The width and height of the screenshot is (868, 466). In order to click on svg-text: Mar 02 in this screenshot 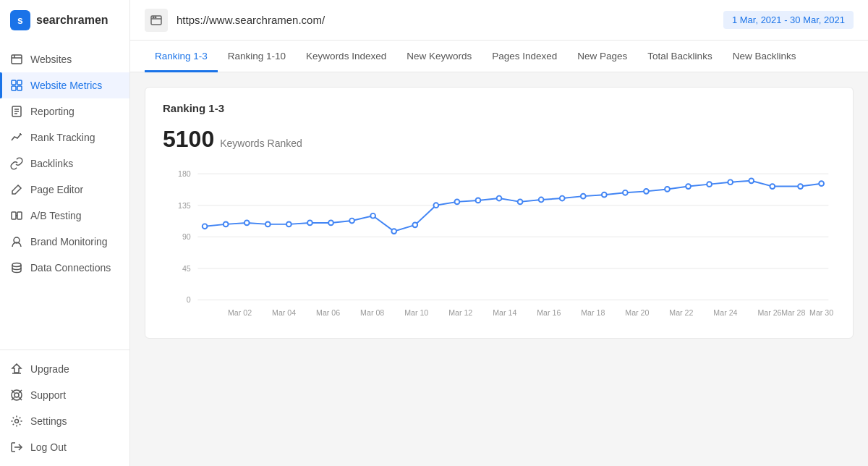, I will do `click(240, 313)`.